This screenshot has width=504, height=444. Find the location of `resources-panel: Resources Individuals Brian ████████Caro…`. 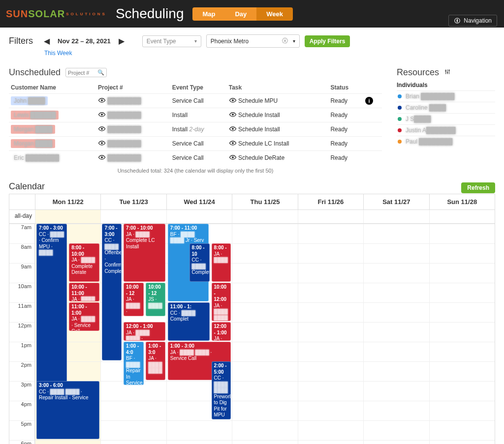

resources-panel: Resources Individuals Brian ████████Caro… is located at coordinates (446, 120).